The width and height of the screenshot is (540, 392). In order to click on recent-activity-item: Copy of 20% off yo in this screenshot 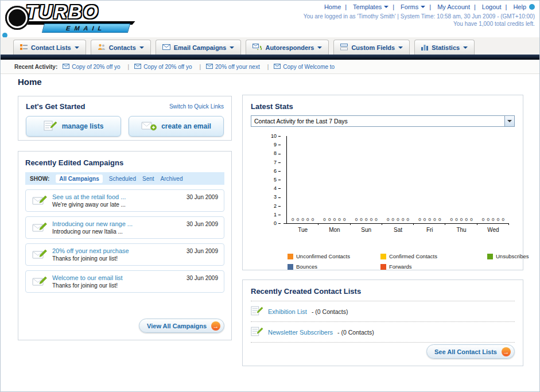, I will do `click(96, 67)`.